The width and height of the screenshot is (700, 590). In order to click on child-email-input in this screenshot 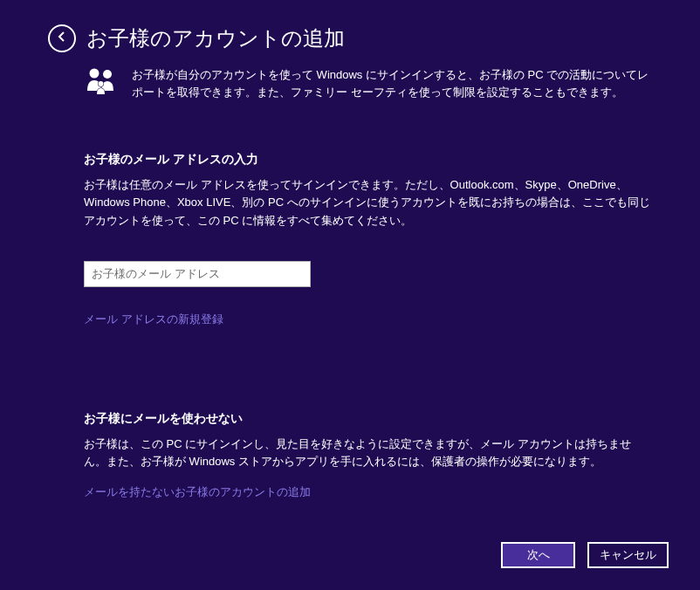, I will do `click(197, 274)`.